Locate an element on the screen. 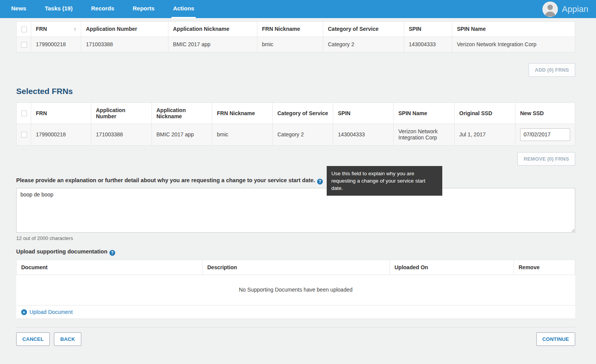 This screenshot has height=364, width=596. available-frns-table: FRN ↑ Application Number Application Nic… is located at coordinates (296, 37).